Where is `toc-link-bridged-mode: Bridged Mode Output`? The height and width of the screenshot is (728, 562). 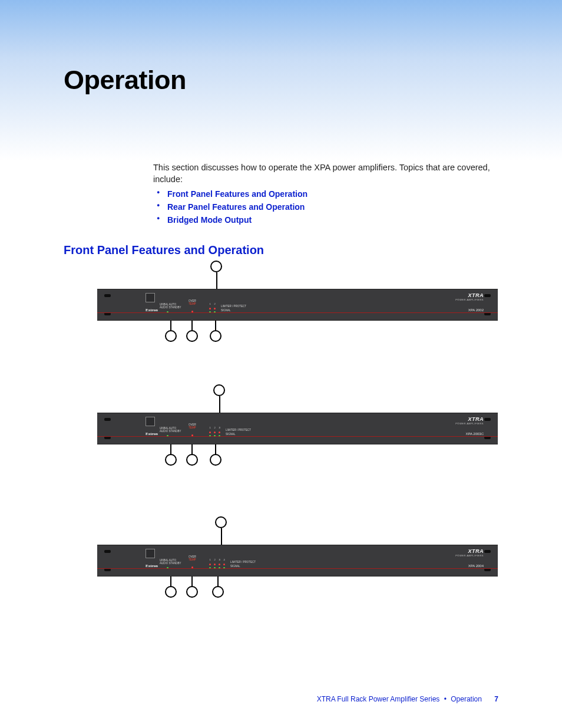
toc-link-bridged-mode: Bridged Mode Output is located at coordinates (230, 220).